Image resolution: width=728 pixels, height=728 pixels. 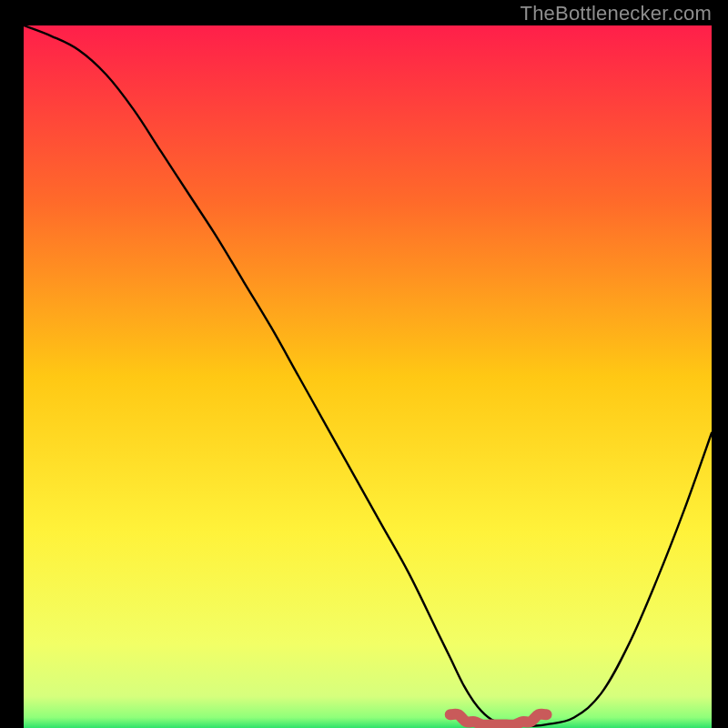 I want to click on attribution-text: TheBottlenecker.com, so click(x=616, y=14).